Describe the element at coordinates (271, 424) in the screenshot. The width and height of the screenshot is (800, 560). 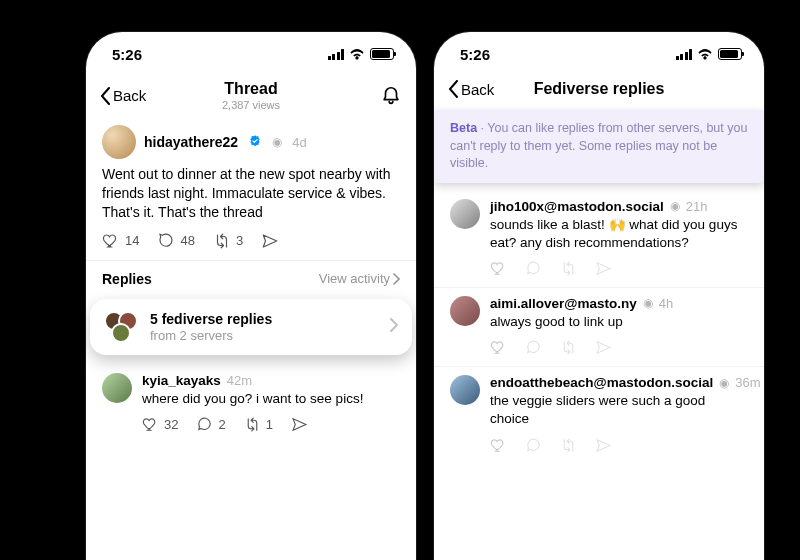
I see `reply-actions: 32 2 1` at that location.